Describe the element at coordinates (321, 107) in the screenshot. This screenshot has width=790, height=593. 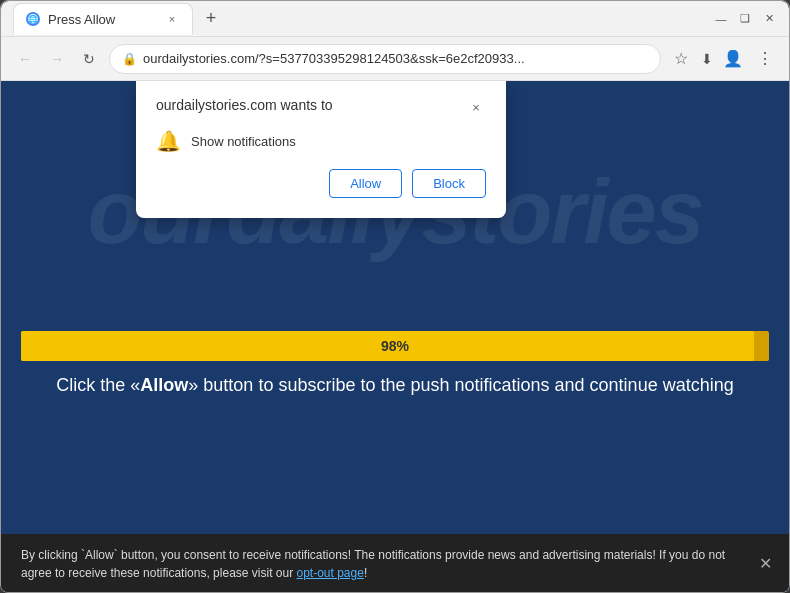
I see `popup-header: ourdailystories.com wants to ×` at that location.